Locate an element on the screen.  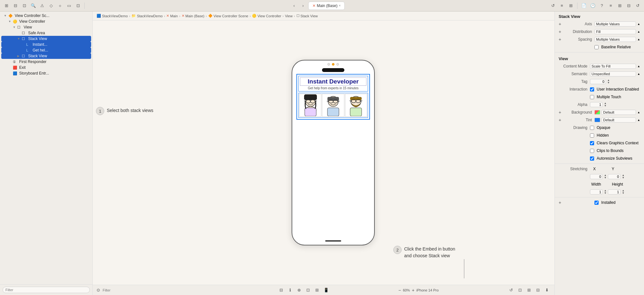
tab-close-button: × is located at coordinates (340, 6).